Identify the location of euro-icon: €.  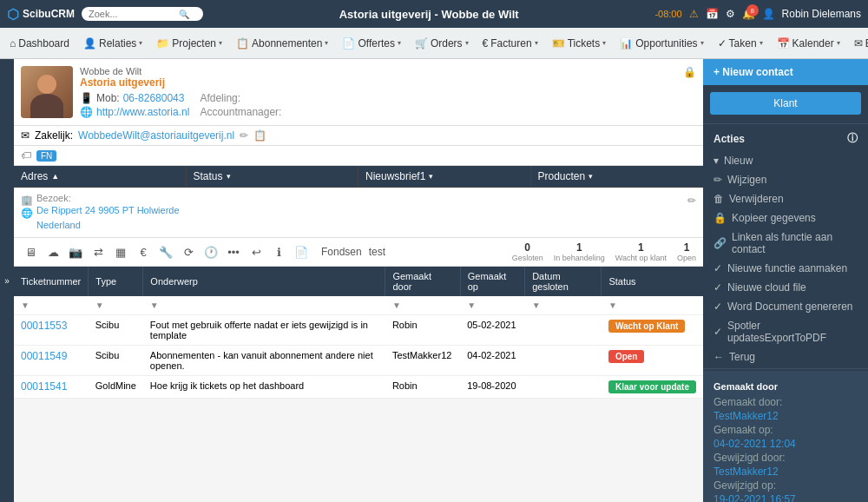
(143, 252).